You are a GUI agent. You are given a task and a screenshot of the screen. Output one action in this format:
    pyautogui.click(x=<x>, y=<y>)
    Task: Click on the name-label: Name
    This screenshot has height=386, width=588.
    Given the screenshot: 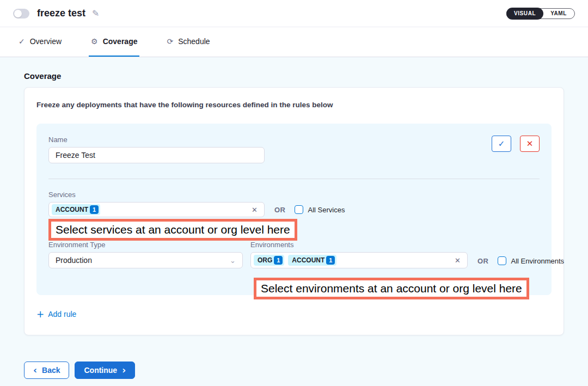 What is the action you would take?
    pyautogui.click(x=157, y=139)
    